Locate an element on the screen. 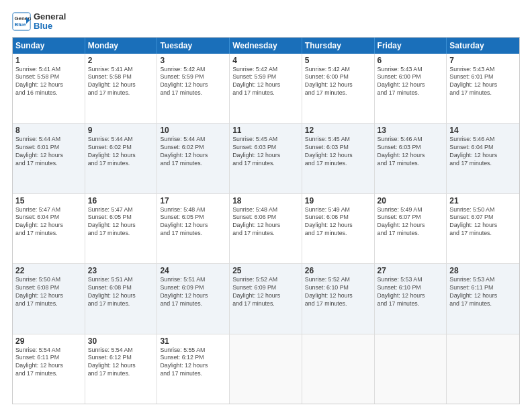 The image size is (532, 411). day-cell-2: 2Sunrise: 5:41 AMSunset: 5:58 PMDaylight… is located at coordinates (122, 89).